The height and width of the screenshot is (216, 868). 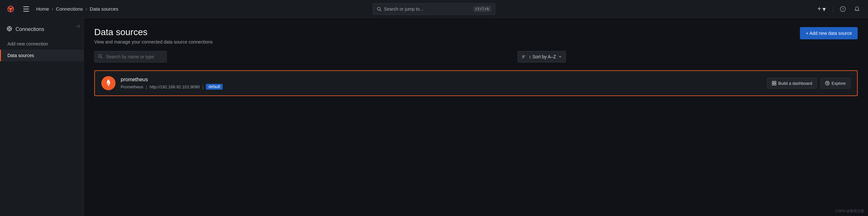 I want to click on notifications-button, so click(x=857, y=9).